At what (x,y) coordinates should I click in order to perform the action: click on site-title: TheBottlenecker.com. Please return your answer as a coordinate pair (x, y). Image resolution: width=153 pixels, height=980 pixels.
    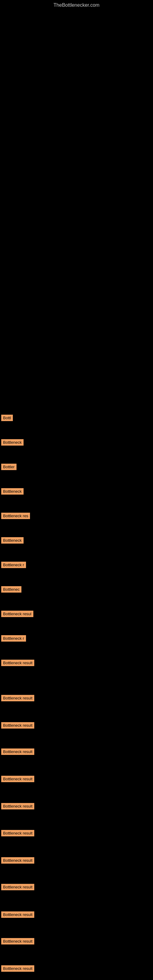
    Looking at the image, I should click on (76, 5).